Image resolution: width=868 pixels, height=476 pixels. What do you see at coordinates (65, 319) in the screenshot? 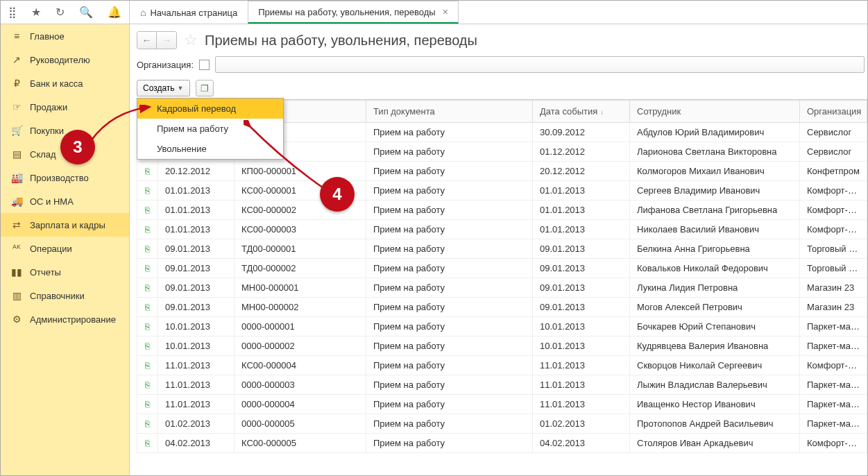
I see `sidebar-item-12: ⚙Администрирование` at bounding box center [65, 319].